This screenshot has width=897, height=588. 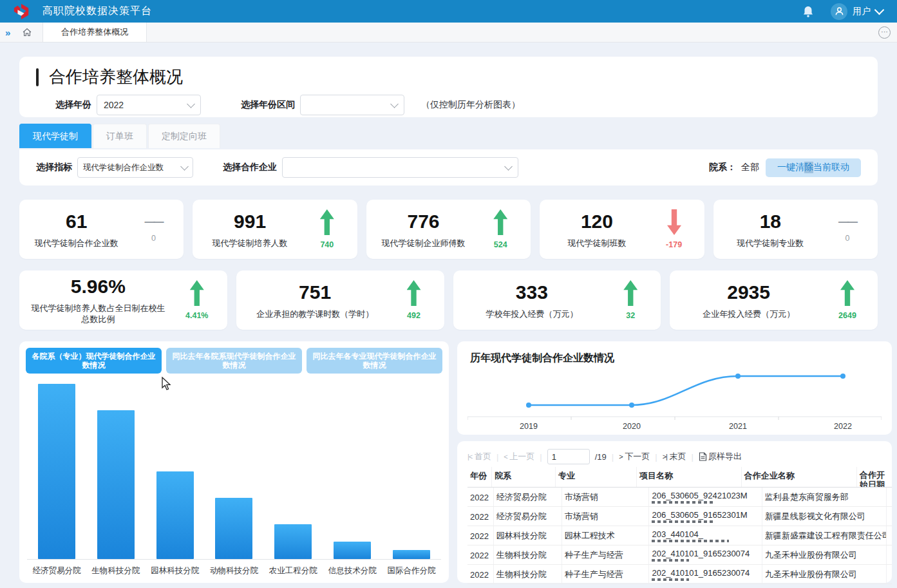 I want to click on cell-project: 206_530605_91652301M, so click(x=706, y=517).